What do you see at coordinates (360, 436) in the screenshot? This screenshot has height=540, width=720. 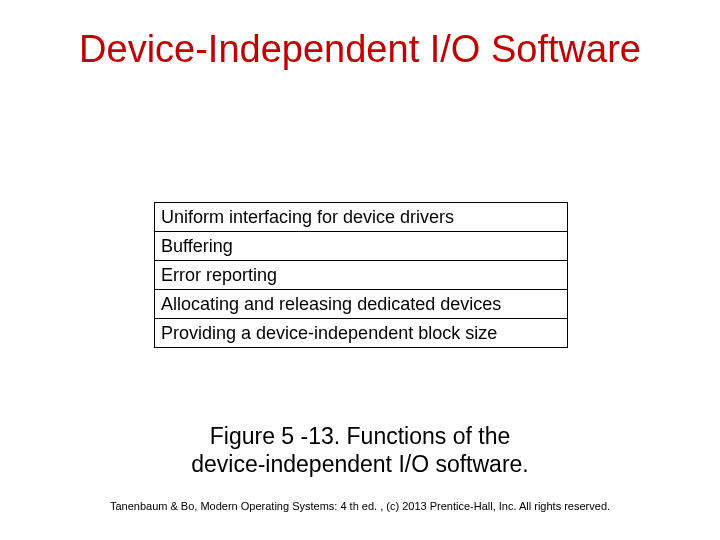 I see `caption-line: Figure 5 -13. Functions of the` at bounding box center [360, 436].